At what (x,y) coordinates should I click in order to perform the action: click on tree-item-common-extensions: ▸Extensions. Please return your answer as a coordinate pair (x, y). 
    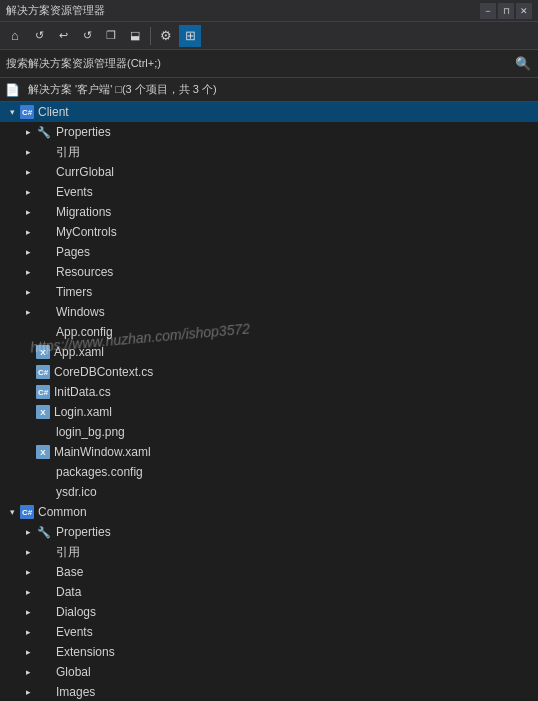
    Looking at the image, I should click on (269, 652).